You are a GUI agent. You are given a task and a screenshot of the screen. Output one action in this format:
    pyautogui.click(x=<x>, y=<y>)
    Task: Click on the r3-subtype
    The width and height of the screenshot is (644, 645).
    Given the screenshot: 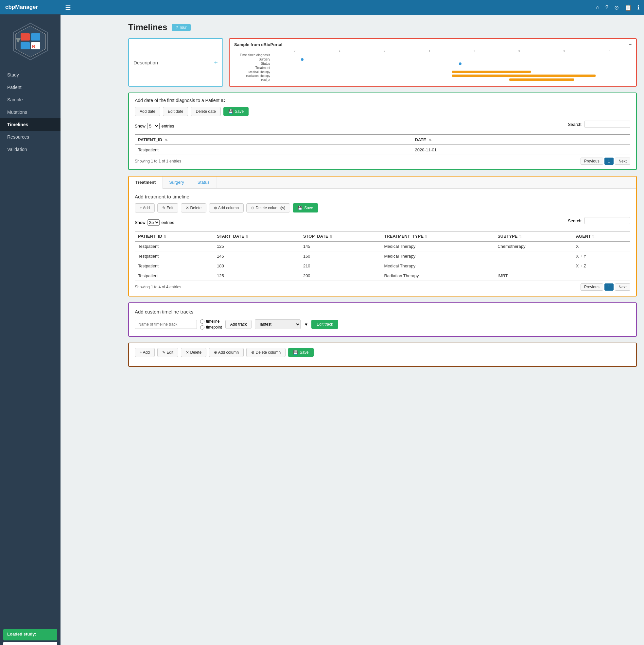 What is the action you would take?
    pyautogui.click(x=534, y=266)
    